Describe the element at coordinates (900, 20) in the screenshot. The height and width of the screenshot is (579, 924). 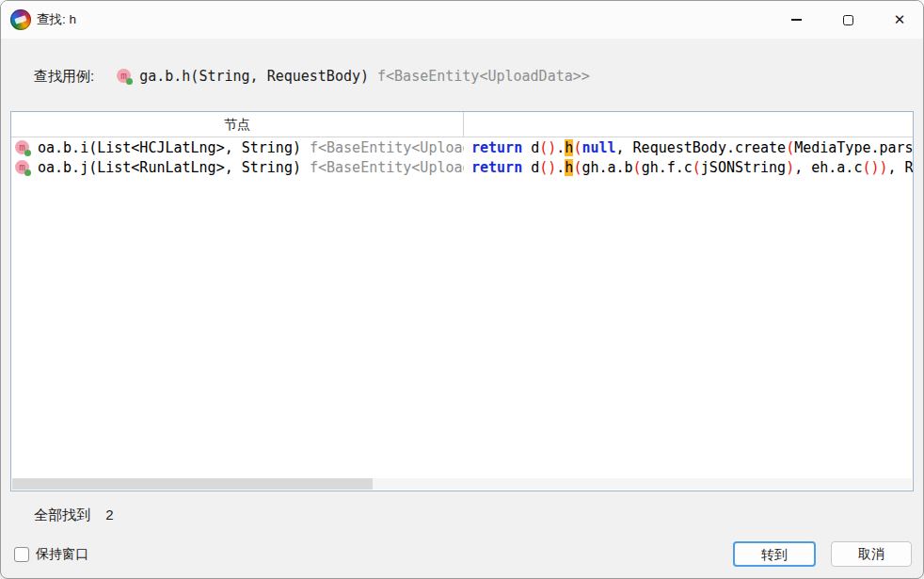
I see `close-button: ✕` at that location.